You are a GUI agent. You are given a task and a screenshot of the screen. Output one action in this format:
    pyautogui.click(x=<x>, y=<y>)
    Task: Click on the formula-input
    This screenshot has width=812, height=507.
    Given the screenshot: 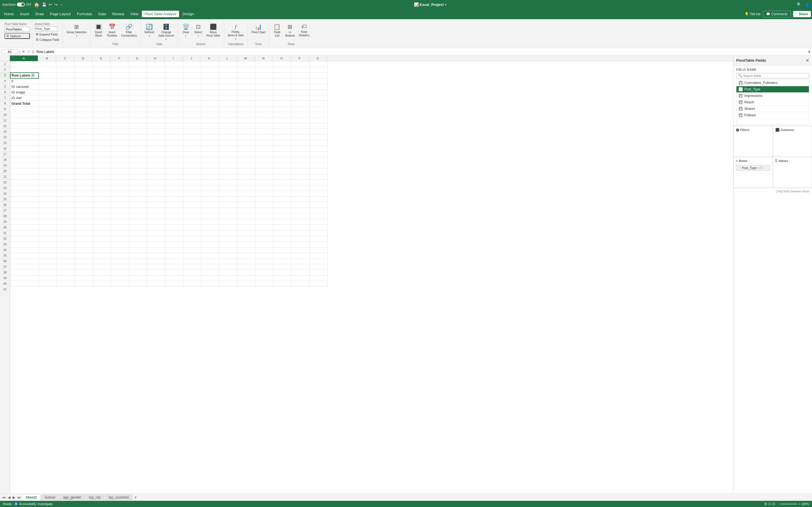 What is the action you would take?
    pyautogui.click(x=421, y=52)
    